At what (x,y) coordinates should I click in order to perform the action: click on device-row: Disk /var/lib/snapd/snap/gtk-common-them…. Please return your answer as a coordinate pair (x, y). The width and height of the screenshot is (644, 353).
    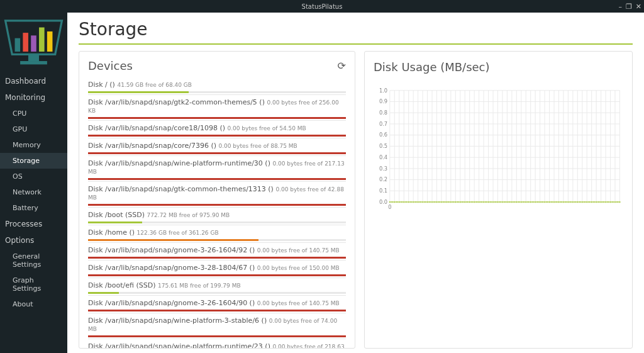
    Looking at the image, I should click on (217, 194).